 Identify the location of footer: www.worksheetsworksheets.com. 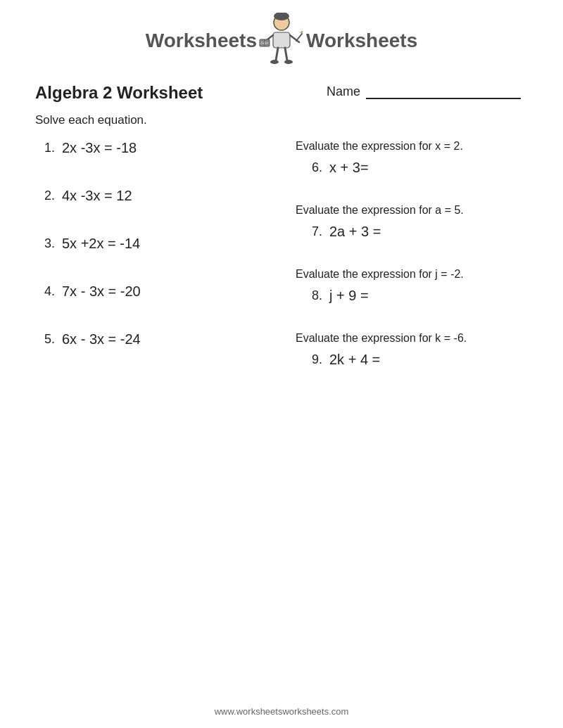
(282, 712).